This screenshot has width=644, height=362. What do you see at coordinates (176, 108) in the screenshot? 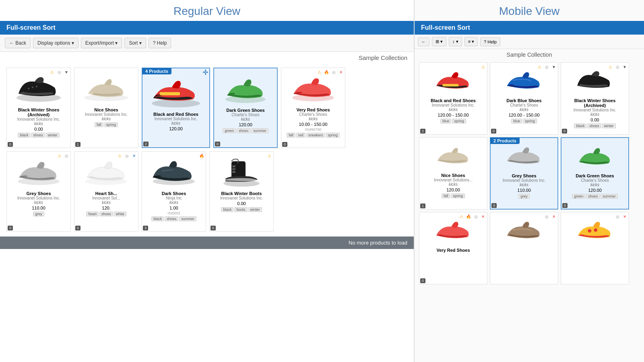
I see `product-card-grouped: 4 Products ✛ 2 Black and Red Shoes` at bounding box center [176, 108].